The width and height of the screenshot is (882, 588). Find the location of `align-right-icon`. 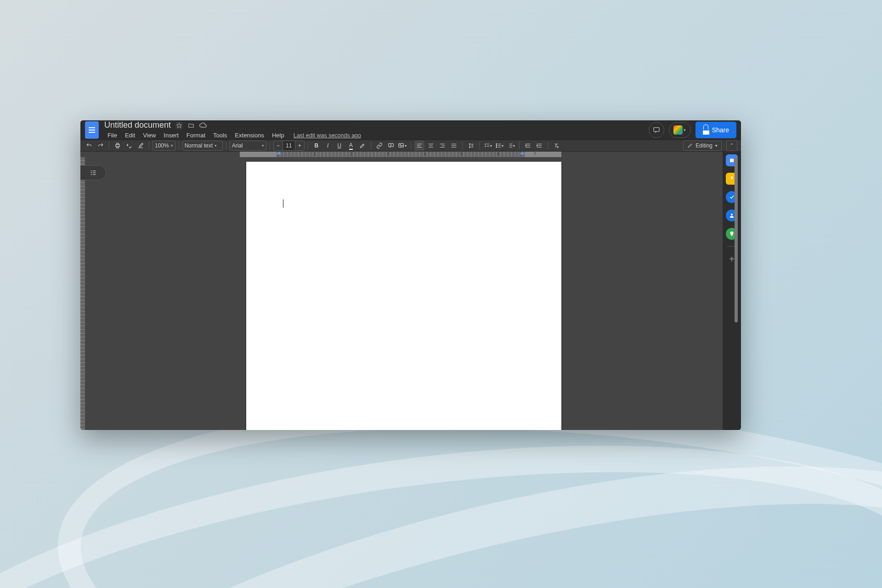

align-right-icon is located at coordinates (442, 146).